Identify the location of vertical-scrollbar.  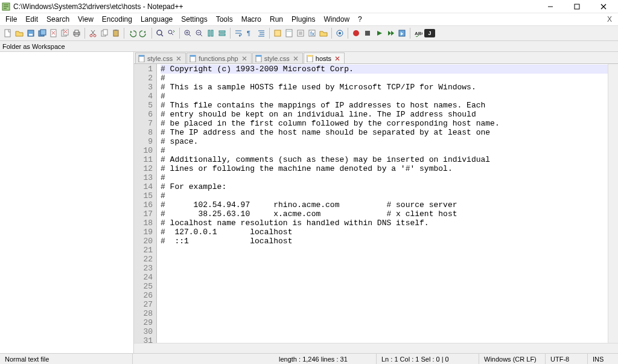
(613, 203).